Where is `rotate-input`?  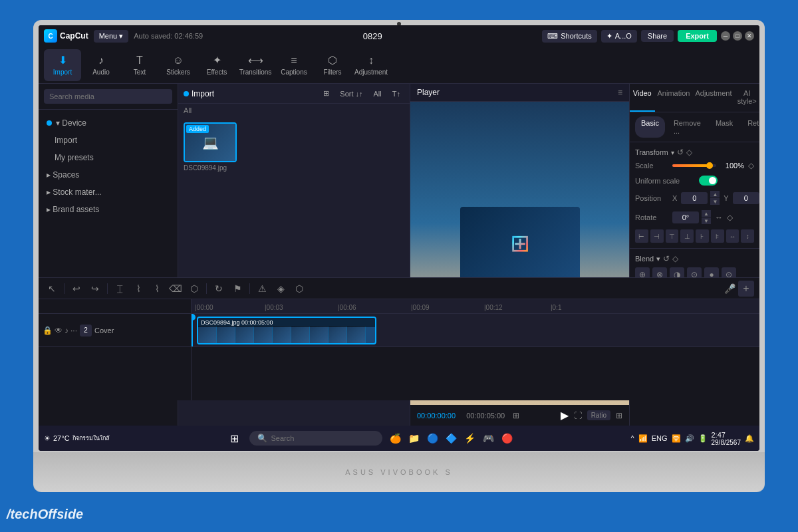
rotate-input is located at coordinates (686, 217).